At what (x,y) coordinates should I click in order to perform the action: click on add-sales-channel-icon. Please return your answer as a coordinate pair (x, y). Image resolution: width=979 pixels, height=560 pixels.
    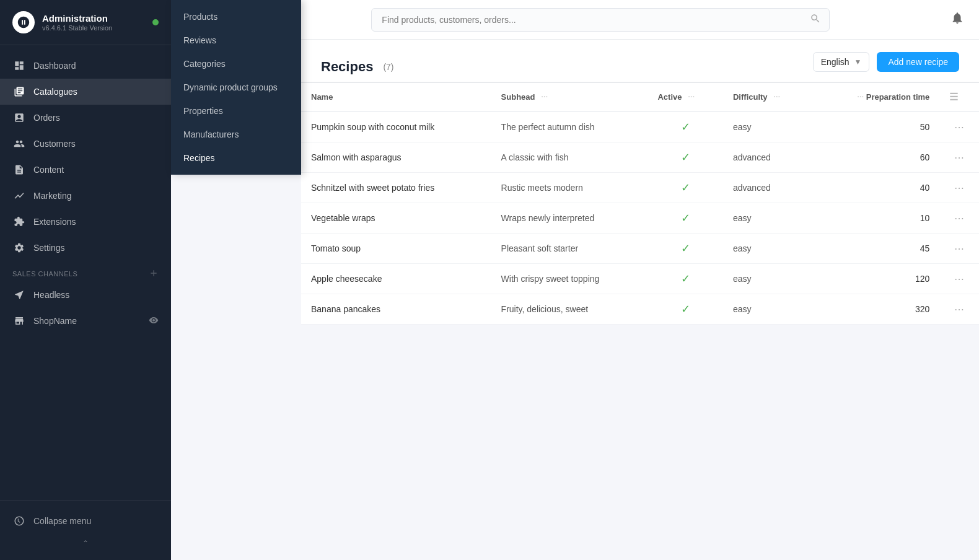
    Looking at the image, I should click on (154, 274).